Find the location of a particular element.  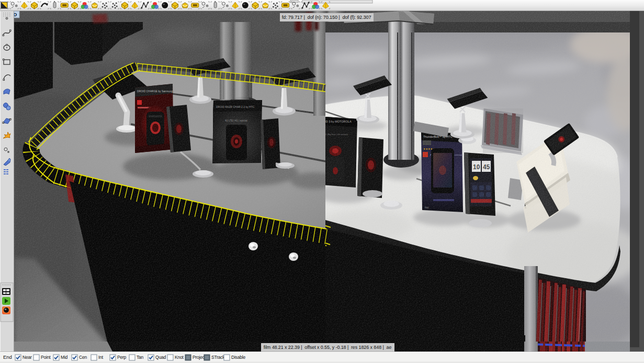

svg-text:film 48.21 x 22.39 | offset x: film 48.21 x 22.39 | offset x 0.55, y -0… is located at coordinates (327, 347).